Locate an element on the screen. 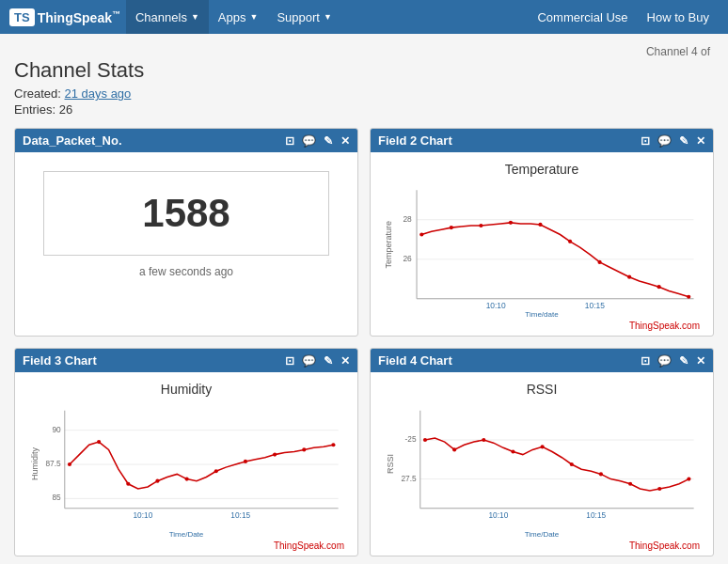 The height and width of the screenshot is (564, 728). nav-apps: Apps ▼ is located at coordinates (239, 17).